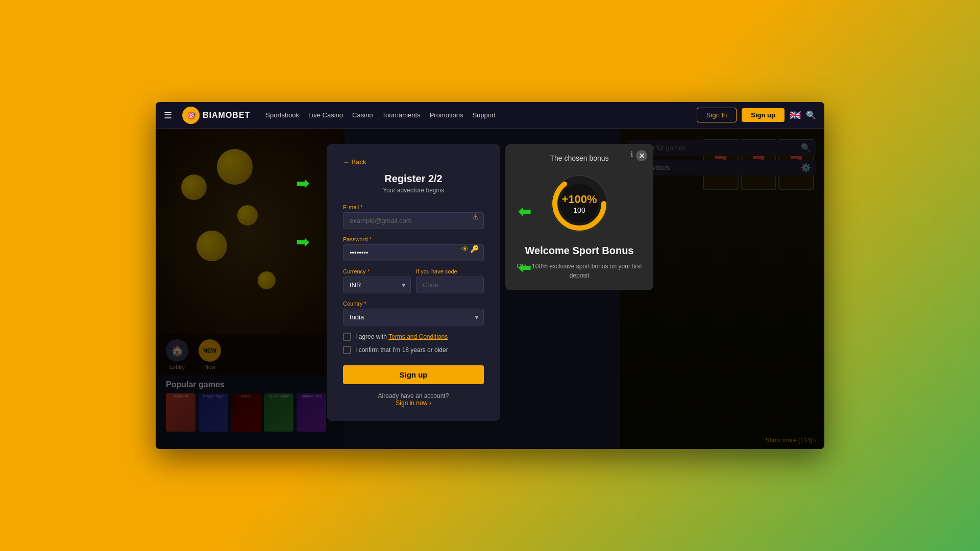 The image size is (980, 551). Describe the element at coordinates (347, 350) in the screenshot. I see `age-checkbox` at that location.